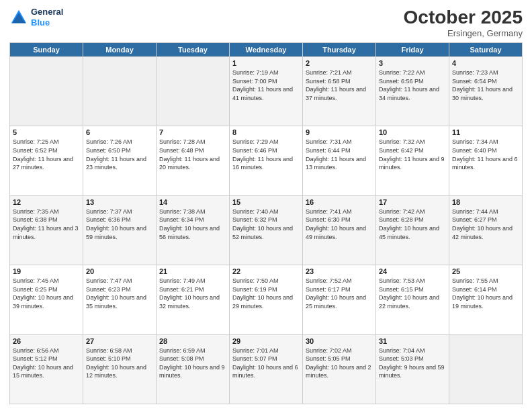  Describe the element at coordinates (486, 91) in the screenshot. I see `calendar-cell: 4Sunrise: 7:23 AM Sunset: 6:54 PM Daylig…` at that location.